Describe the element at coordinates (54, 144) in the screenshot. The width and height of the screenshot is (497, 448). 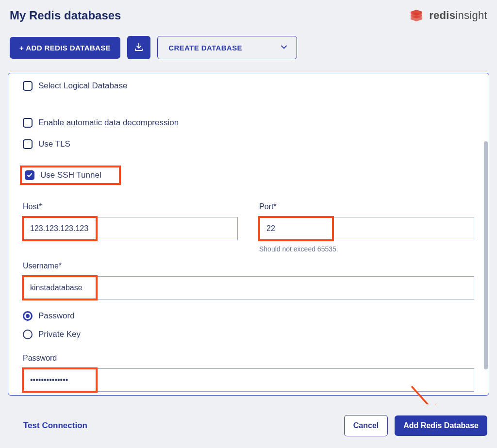
I see `option-label: Use TLS` at that location.